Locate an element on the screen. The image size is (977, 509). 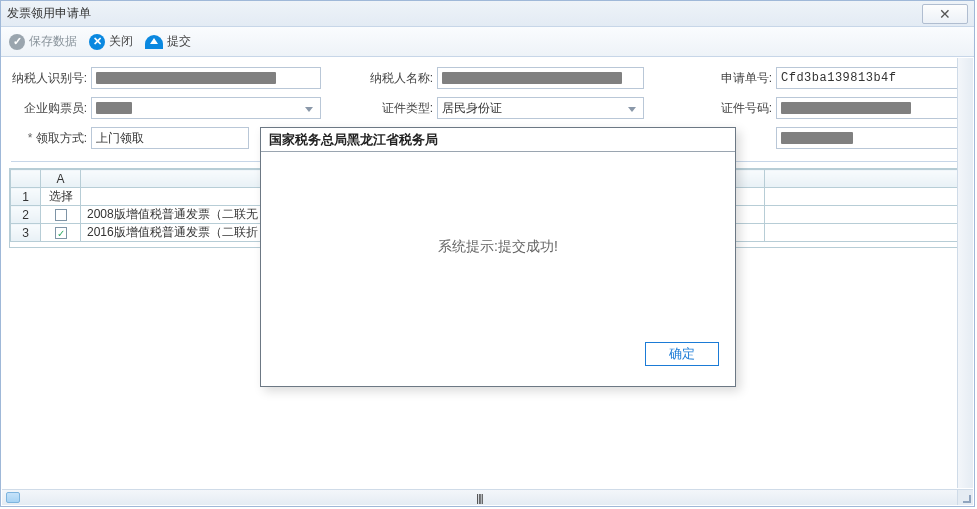
check-icon: ✓ is located at coordinates (17, 42).